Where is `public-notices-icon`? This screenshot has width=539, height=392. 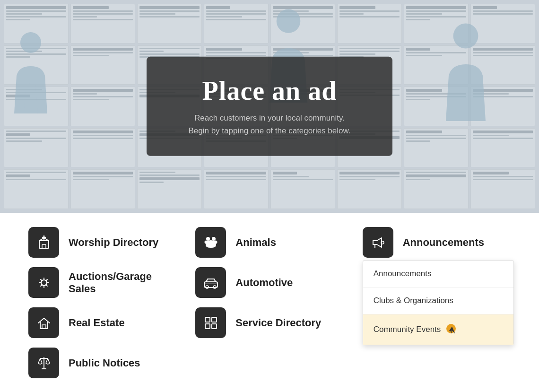 public-notices-icon is located at coordinates (43, 363).